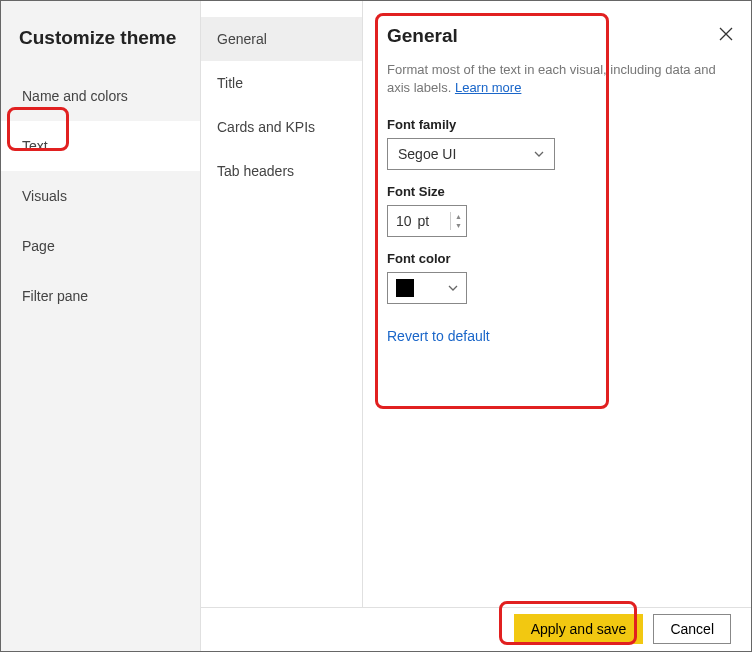 The height and width of the screenshot is (652, 752). Describe the element at coordinates (427, 288) in the screenshot. I see `font-color-picker` at that location.